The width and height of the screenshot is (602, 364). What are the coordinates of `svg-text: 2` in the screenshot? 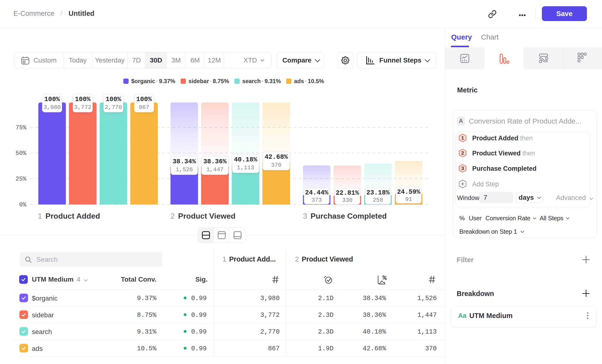 It's located at (463, 153).